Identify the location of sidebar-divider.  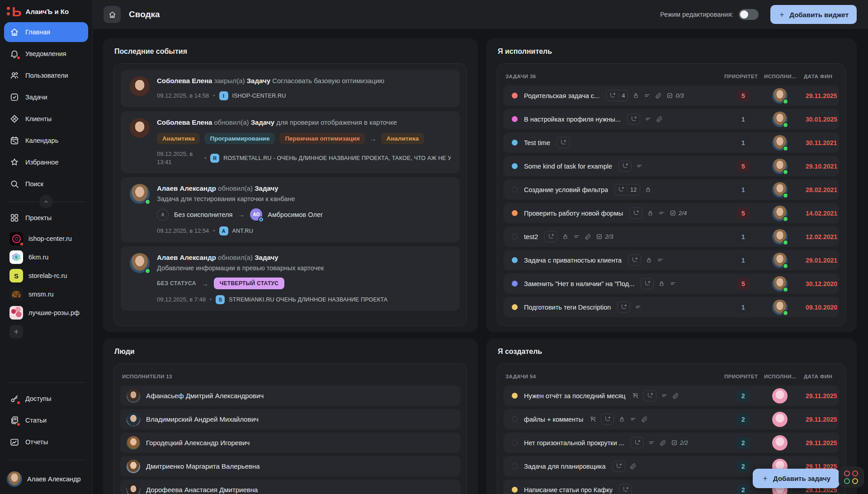
(46, 202).